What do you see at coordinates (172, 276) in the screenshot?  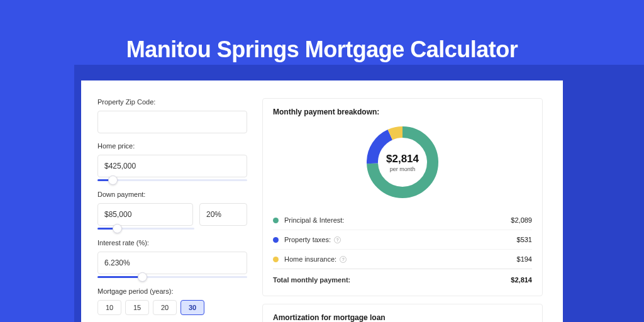 I see `rate-slider` at bounding box center [172, 276].